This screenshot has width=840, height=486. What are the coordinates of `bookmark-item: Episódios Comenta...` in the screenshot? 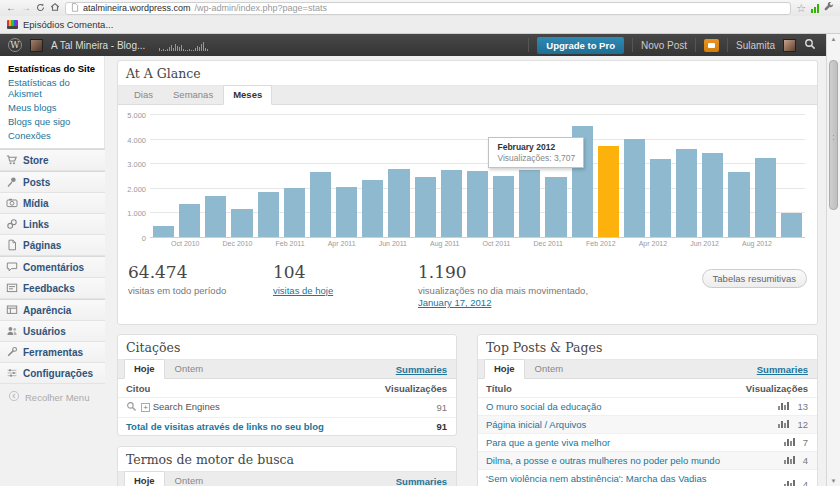 It's located at (68, 24).